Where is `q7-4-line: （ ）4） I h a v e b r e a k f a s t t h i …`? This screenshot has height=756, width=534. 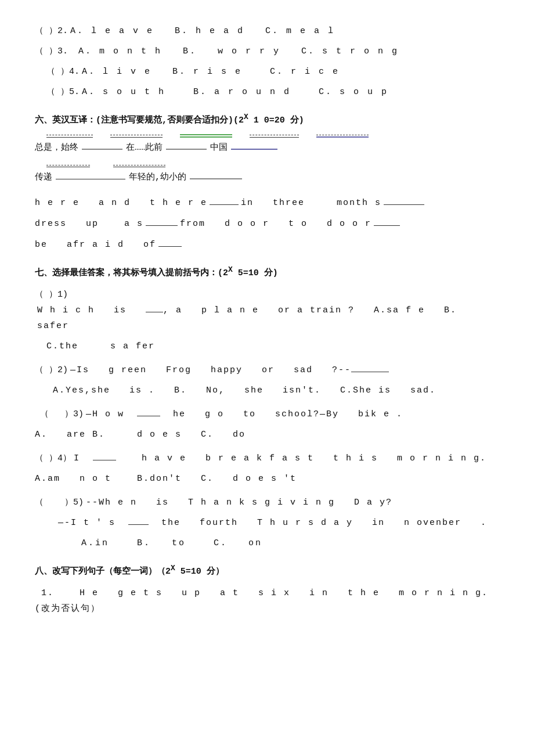 q7-4-line: （ ）4） I h a v e b r e a k f a s t t h i … is located at coordinates (267, 459).